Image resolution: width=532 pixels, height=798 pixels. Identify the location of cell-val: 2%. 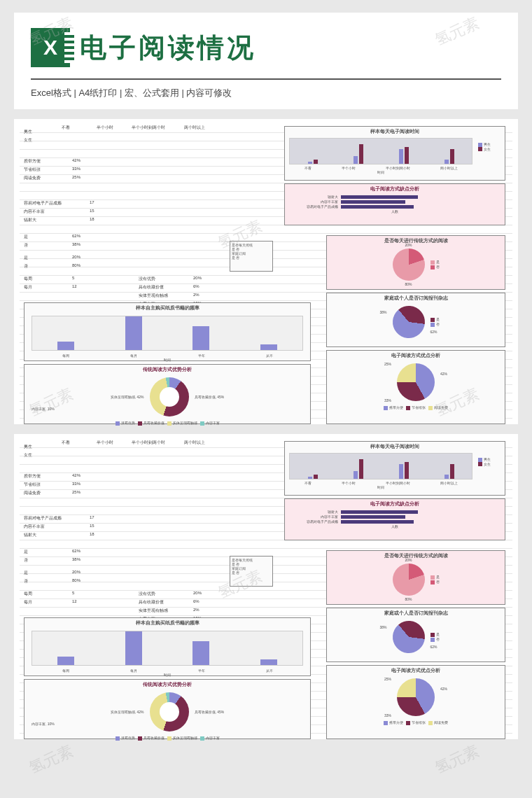
(196, 295).